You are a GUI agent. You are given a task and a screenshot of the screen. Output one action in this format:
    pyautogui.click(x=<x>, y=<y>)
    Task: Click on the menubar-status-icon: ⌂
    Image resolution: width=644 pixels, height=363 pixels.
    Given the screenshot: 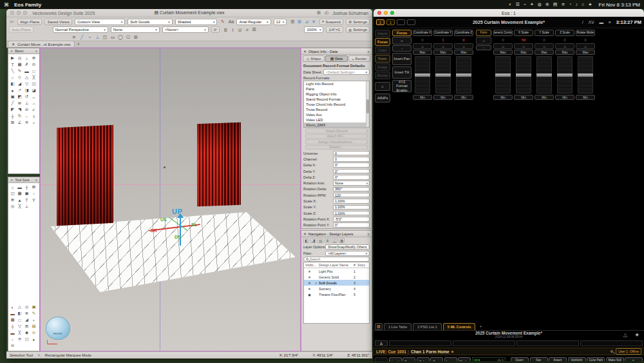 What is the action you would take?
    pyautogui.click(x=583, y=5)
    